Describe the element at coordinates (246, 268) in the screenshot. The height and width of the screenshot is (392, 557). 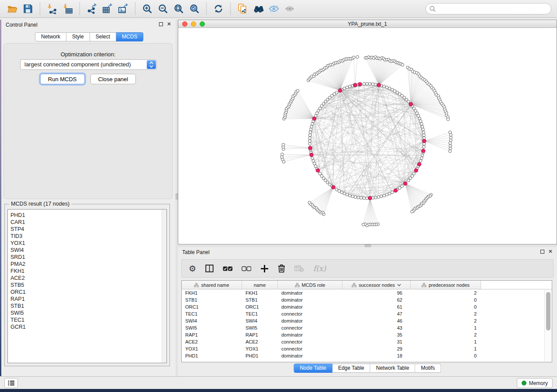
I see `deselect-all-icon` at that location.